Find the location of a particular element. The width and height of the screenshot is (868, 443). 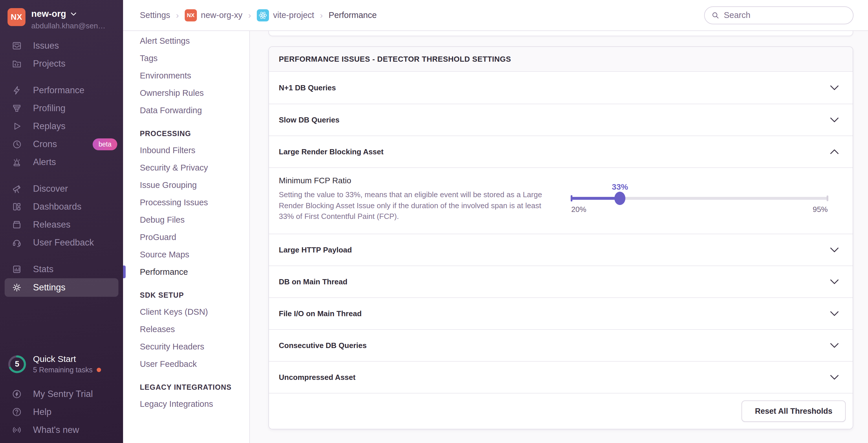

nav-label: Client Keys (DSN) is located at coordinates (174, 312).